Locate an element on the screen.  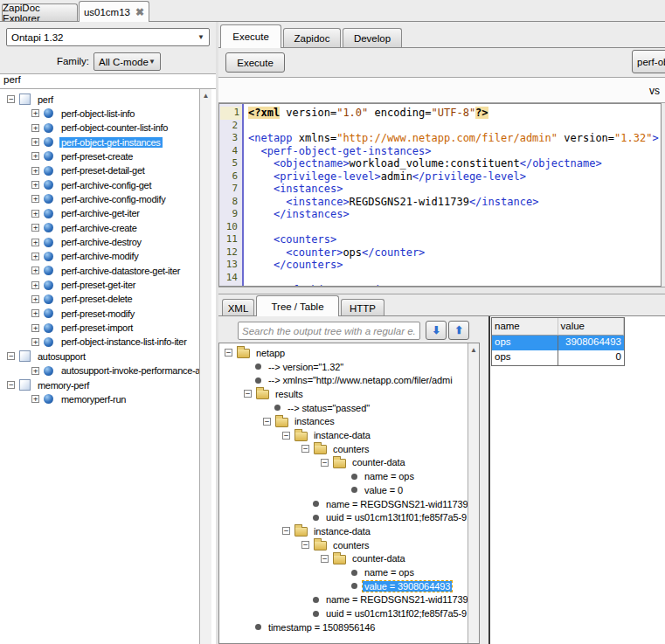
family-select: All C-mode ▼ is located at coordinates (128, 61).